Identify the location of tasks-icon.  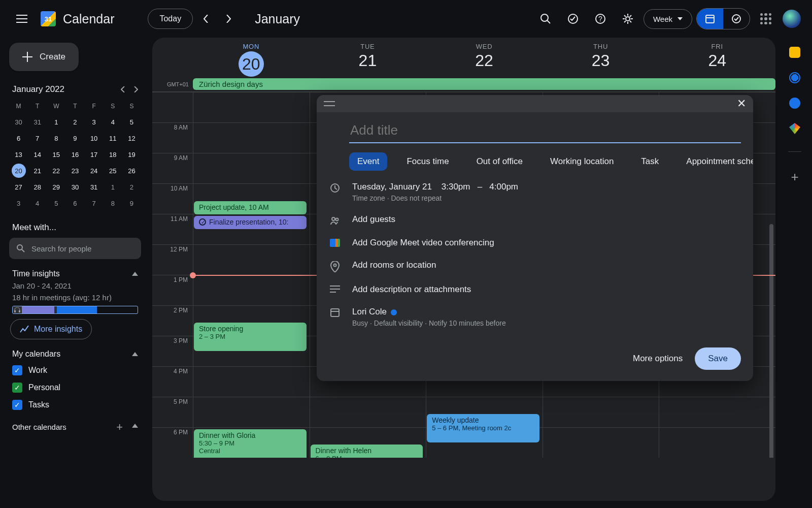
(795, 78).